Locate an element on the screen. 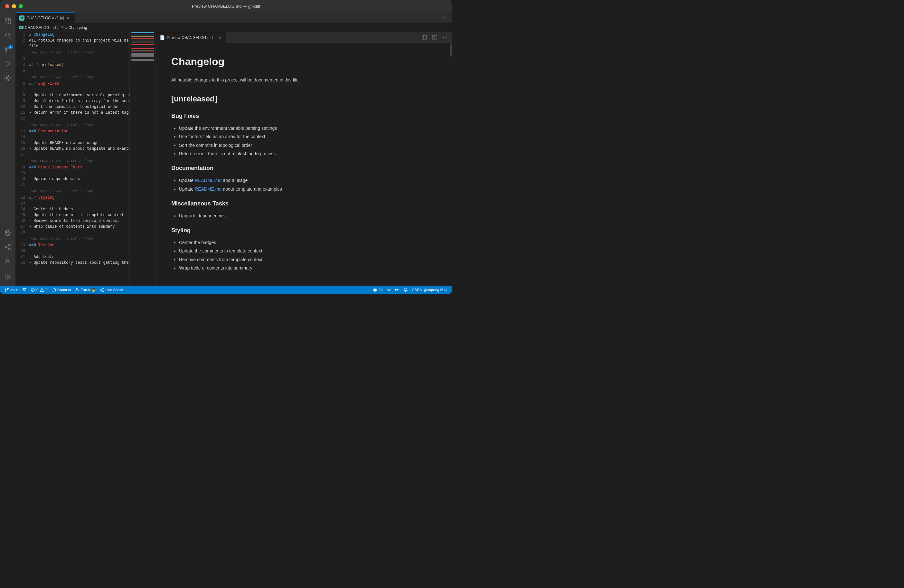  tab-action-more: ··· is located at coordinates (445, 17).